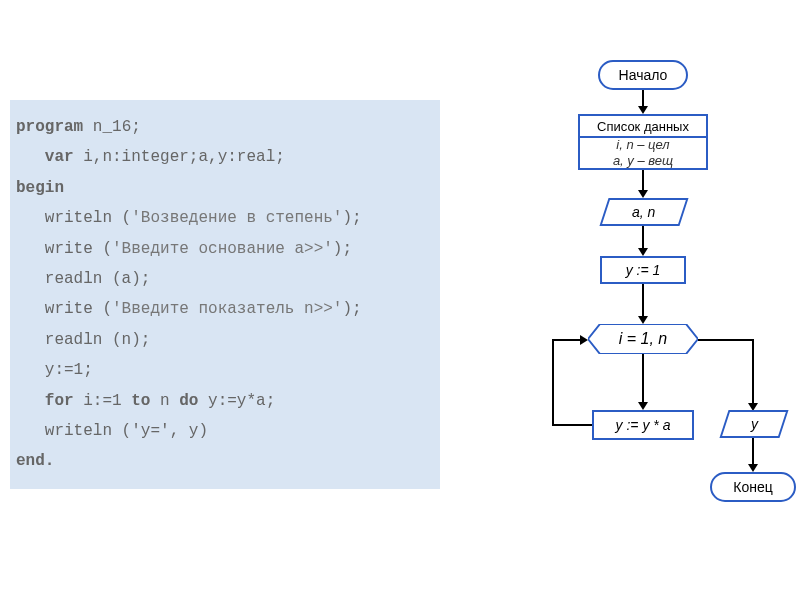 The height and width of the screenshot is (600, 800). What do you see at coordinates (164, 401) in the screenshot?
I see `code-text: n` at bounding box center [164, 401].